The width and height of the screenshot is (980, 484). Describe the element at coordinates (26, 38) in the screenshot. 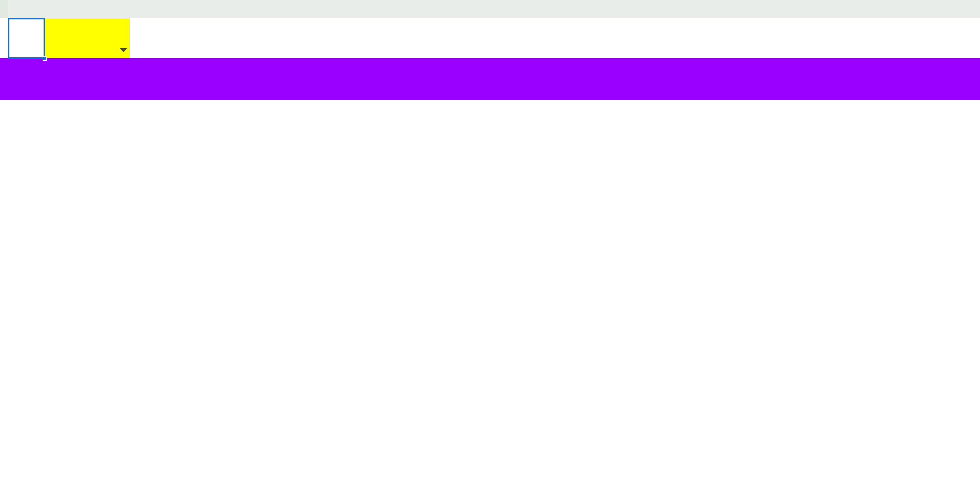

I see `select-store-cell` at that location.